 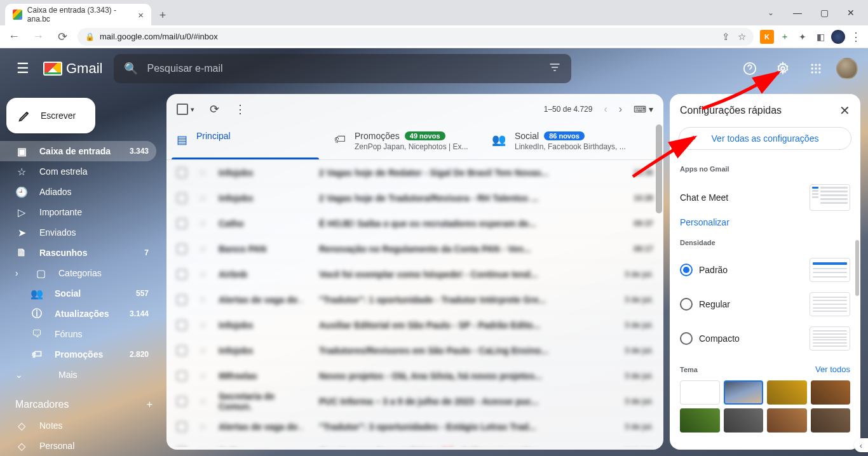 What do you see at coordinates (215, 109) in the screenshot?
I see `refresh-icon: ⟳` at bounding box center [215, 109].